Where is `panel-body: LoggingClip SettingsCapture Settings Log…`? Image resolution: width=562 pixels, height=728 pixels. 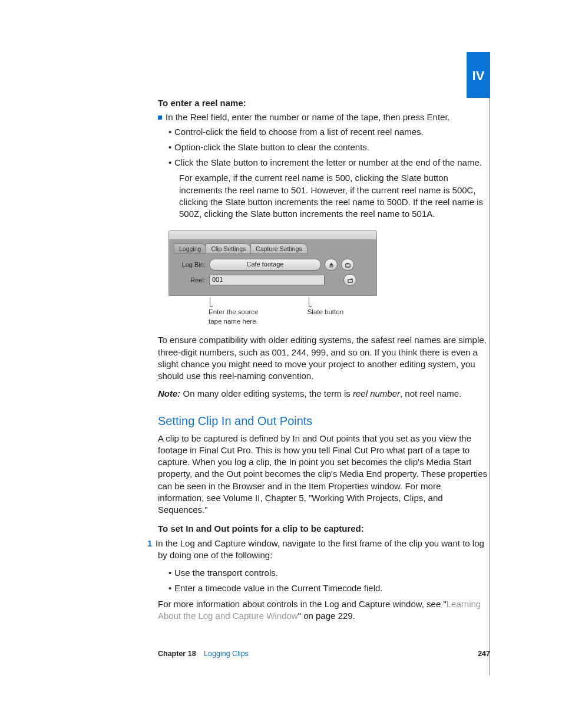 panel-body: LoggingClip SettingsCapture Settings Log… is located at coordinates (273, 268).